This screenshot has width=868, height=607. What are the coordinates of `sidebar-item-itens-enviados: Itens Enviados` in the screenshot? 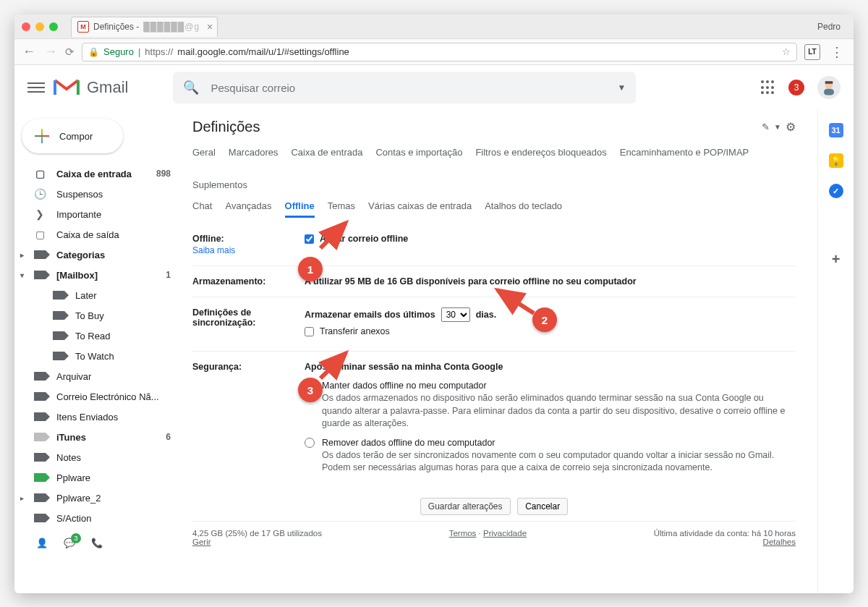 It's located at (98, 417).